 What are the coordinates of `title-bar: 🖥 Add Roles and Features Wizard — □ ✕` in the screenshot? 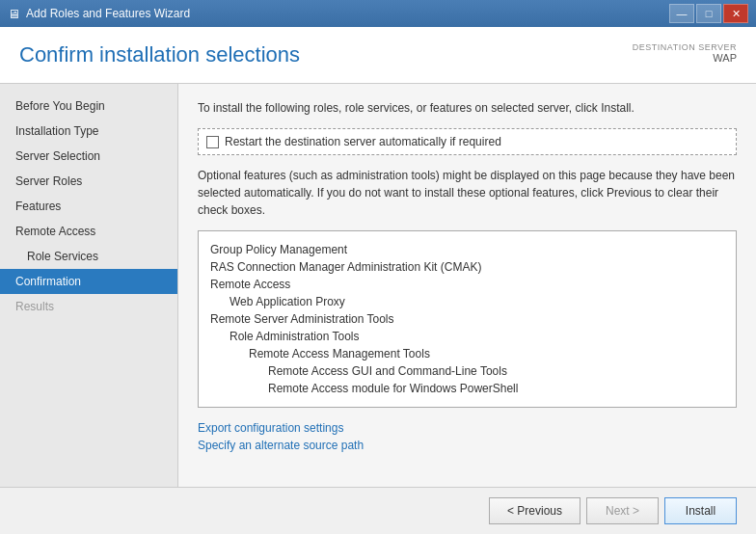 It's located at (378, 13).